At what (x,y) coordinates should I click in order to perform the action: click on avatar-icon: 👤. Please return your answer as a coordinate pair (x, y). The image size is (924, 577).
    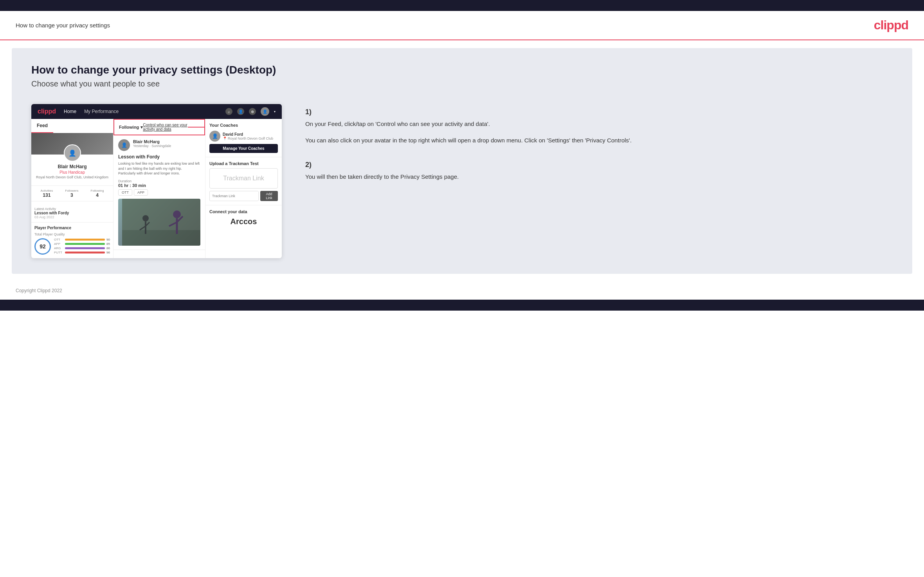
    Looking at the image, I should click on (265, 111).